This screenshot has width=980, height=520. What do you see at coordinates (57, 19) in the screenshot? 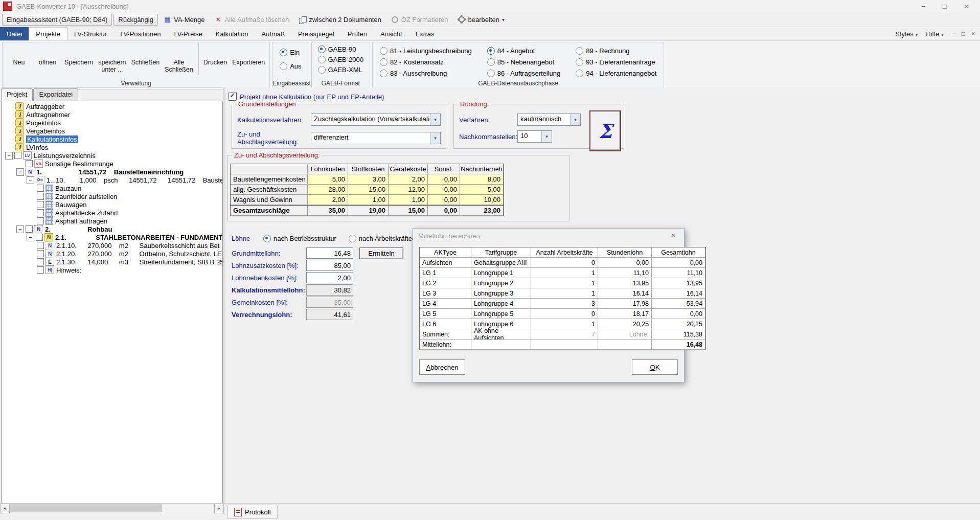
I see `quick-toolbar-item: Eingabeassistent (GAEB-90; D84) ▾` at bounding box center [57, 19].